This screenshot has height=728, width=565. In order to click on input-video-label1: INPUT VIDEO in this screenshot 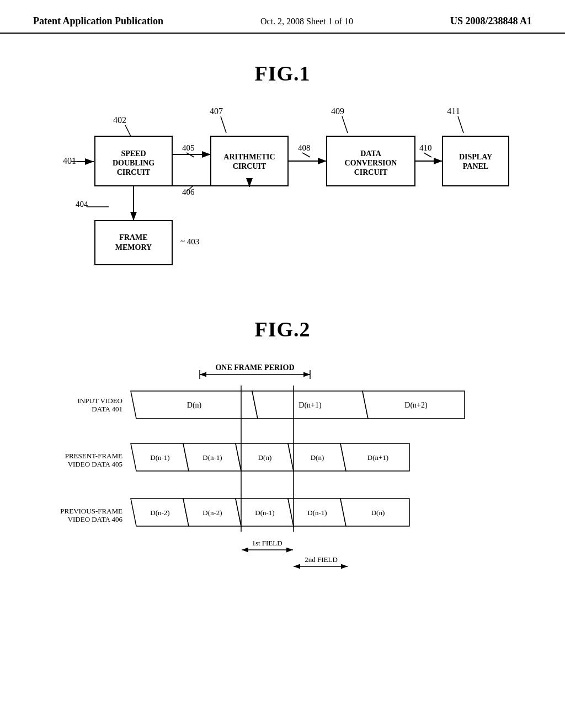, I will do `click(100, 400)`.